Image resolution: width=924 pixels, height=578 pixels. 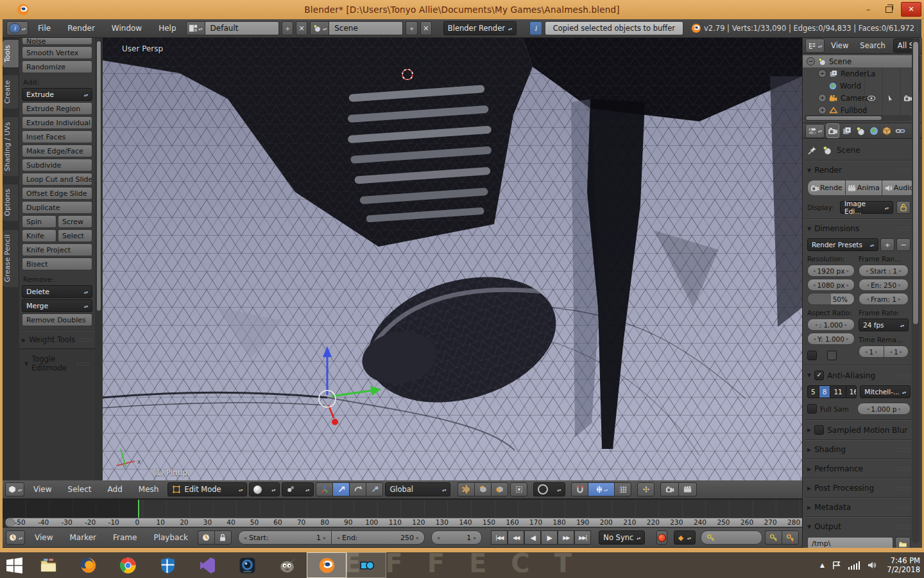 I want to click on editor-type-outliner-button: ▴▾, so click(x=815, y=46).